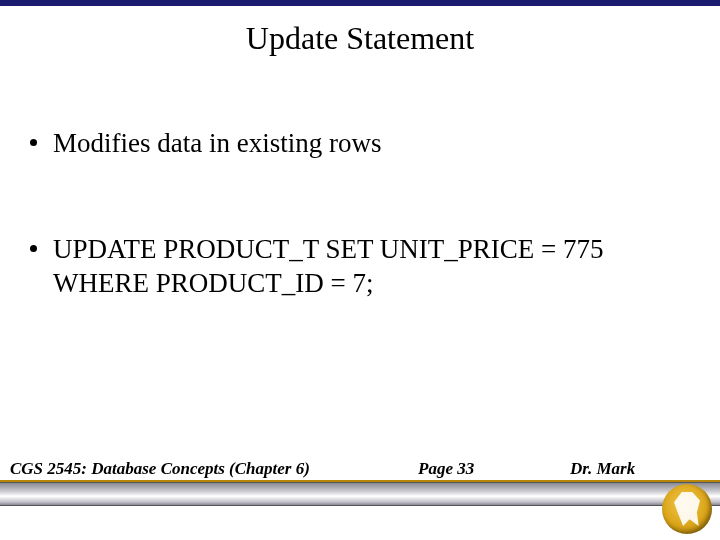  Describe the element at coordinates (360, 469) in the screenshot. I see `footer-text-row: CGS 2545: Database Concepts (Chapter 6) …` at that location.